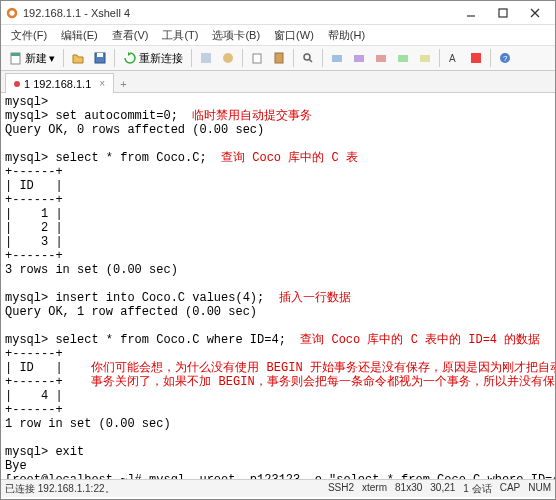  What do you see at coordinates (278, 35) in the screenshot?
I see `menubar: 文件(F) 编辑(E) 查看(V) 工具(T) 选项卡(B) 窗口(W) 帮助(…` at bounding box center [278, 35].